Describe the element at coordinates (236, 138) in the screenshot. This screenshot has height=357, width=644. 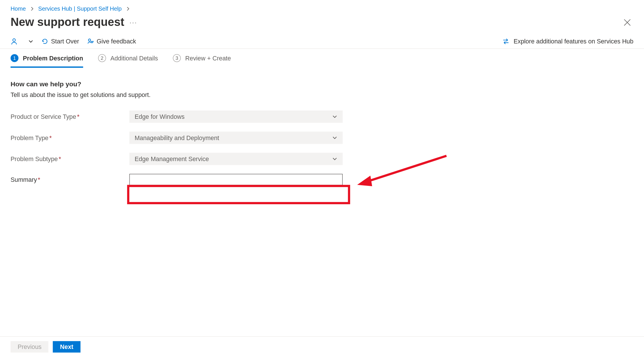
I see `problem-type-select: Manageability and Deployment` at that location.